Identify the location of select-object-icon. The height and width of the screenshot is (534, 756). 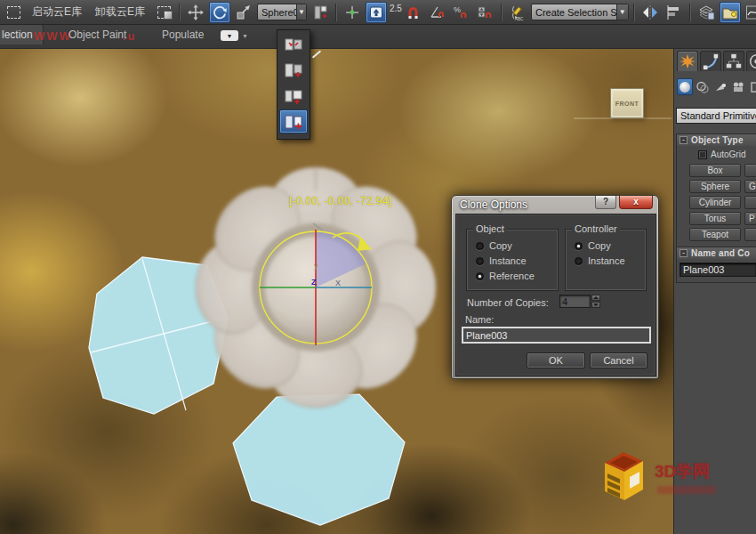
(164, 12).